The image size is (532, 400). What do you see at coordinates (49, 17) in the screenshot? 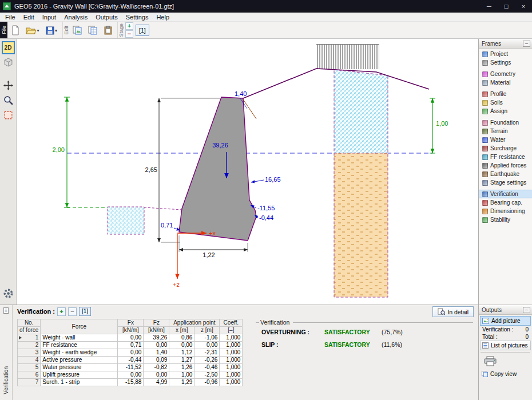
I see `menu-input: Input` at bounding box center [49, 17].